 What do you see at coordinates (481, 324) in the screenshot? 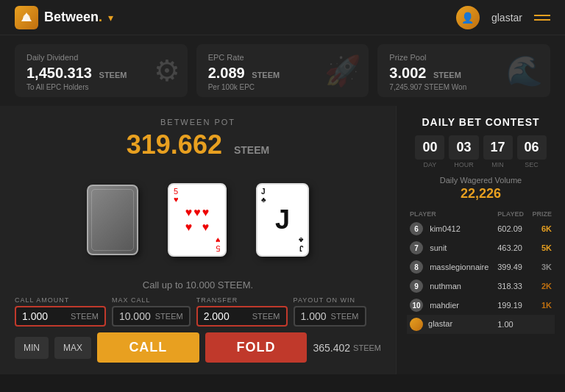
I see `current-user-row: glastar 1.00` at bounding box center [481, 324].